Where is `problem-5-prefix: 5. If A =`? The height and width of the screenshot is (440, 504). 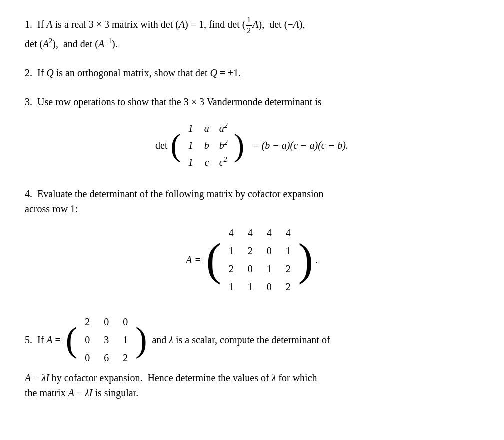 problem-5-prefix: 5. If A = is located at coordinates (43, 340).